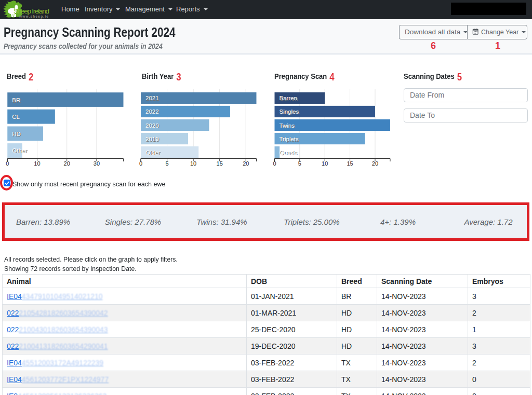  I want to click on svg-text: BR, so click(16, 100).